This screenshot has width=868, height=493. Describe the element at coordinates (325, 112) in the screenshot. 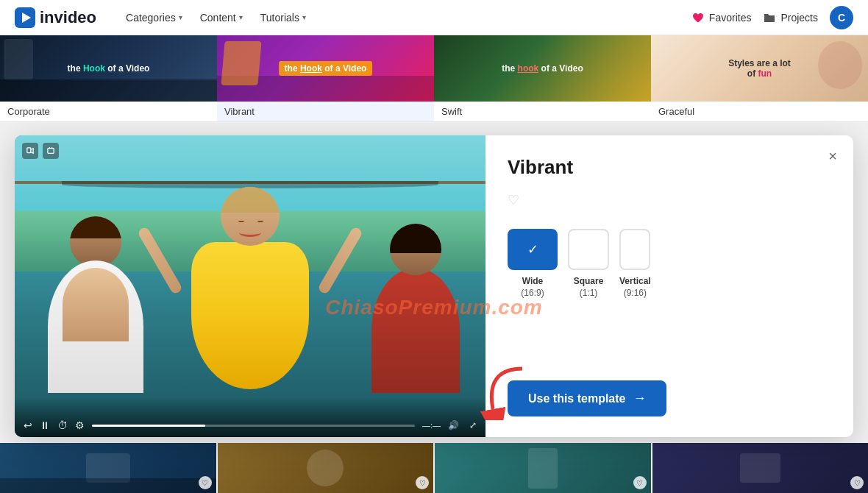

I see `template-name-vibrant: Vibrant` at that location.